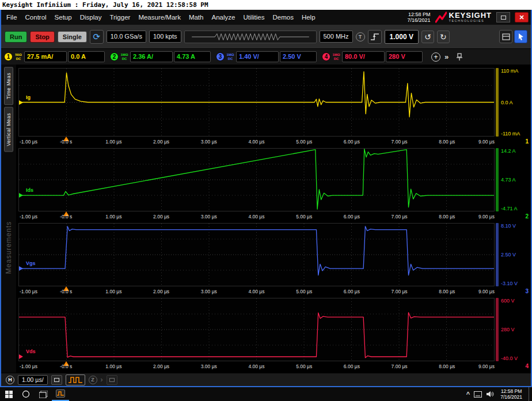  Describe the element at coordinates (283, 17) in the screenshot. I see `menu-item-demos: Demos` at that location.